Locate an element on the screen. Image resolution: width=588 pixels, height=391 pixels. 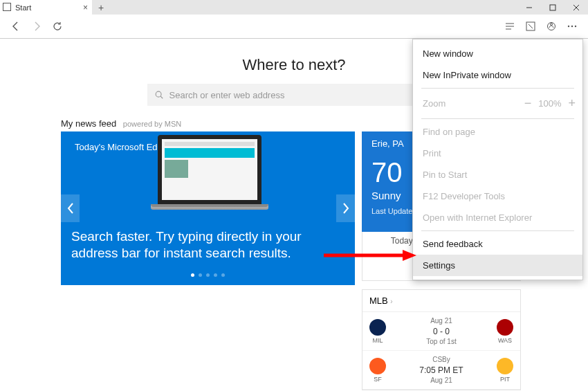
tab-page-icon is located at coordinates (8, 8).